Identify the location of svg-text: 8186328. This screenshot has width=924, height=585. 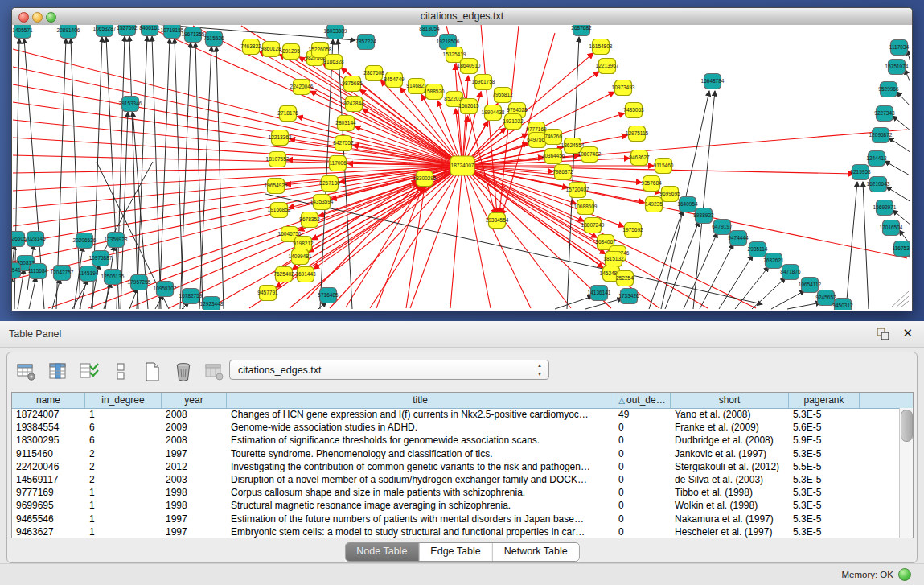
(334, 61).